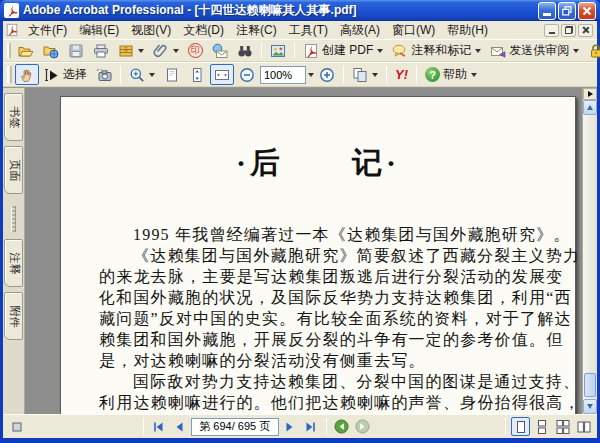 Image resolution: width=600 pixels, height=443 pixels. What do you see at coordinates (590, 406) in the screenshot?
I see `scroll-down-button` at bounding box center [590, 406].